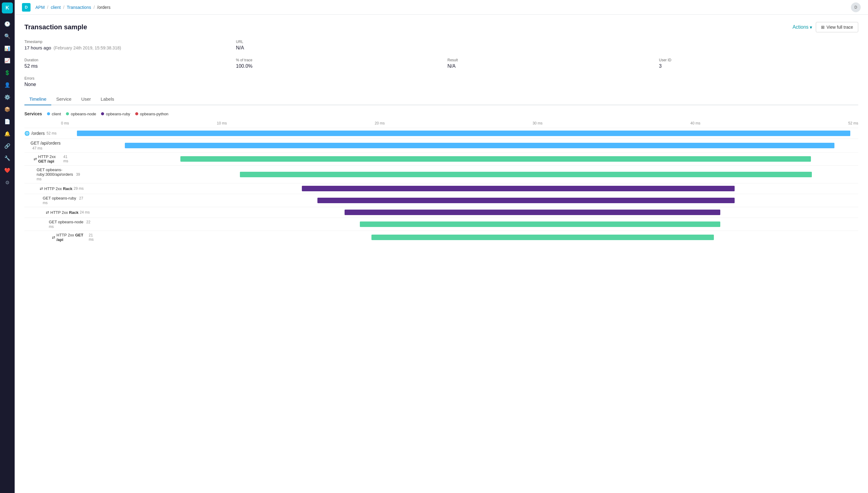 The height and width of the screenshot is (493, 868). What do you see at coordinates (7, 97) in the screenshot?
I see `sidebar-item-integrations: ⚙️` at bounding box center [7, 97].